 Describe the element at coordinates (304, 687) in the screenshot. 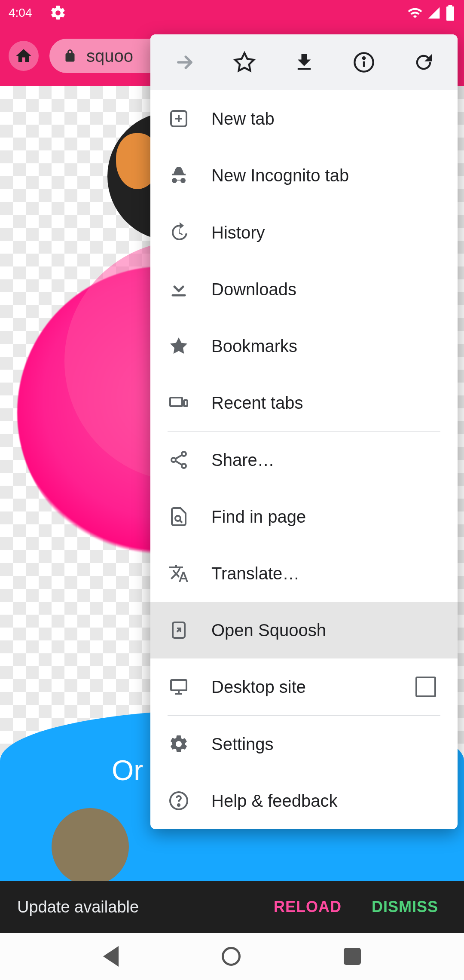

I see `menu-item-desktop-site: Desktop site` at that location.